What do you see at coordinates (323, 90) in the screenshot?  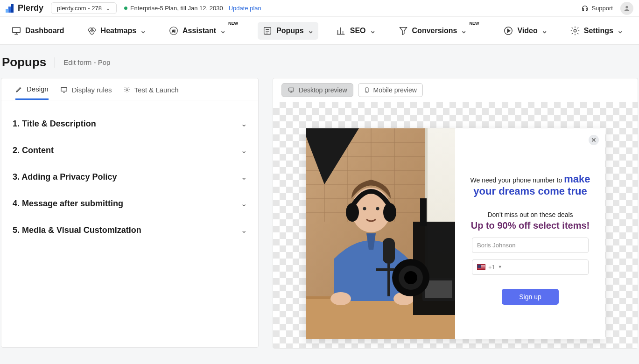 I see `preview-tab-desktop-label: Desktop preview` at bounding box center [323, 90].